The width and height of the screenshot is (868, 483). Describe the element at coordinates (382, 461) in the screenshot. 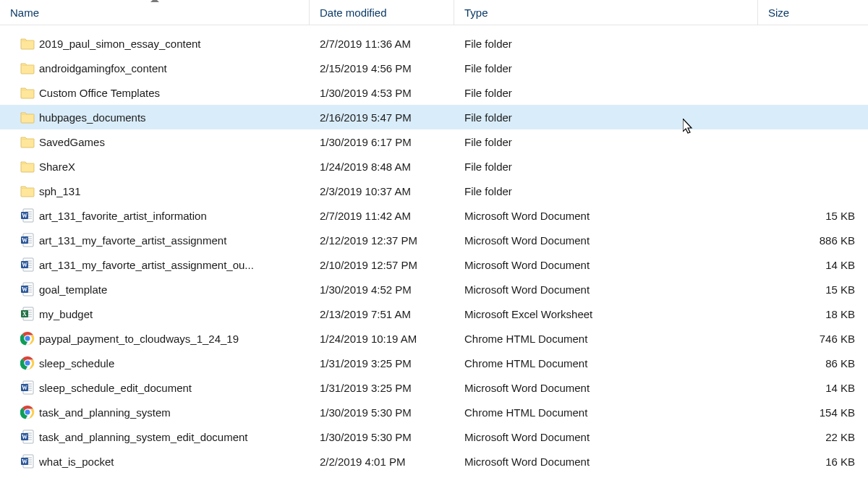

I see `file-date-modified: 2/2/2019 4:01 PM` at that location.